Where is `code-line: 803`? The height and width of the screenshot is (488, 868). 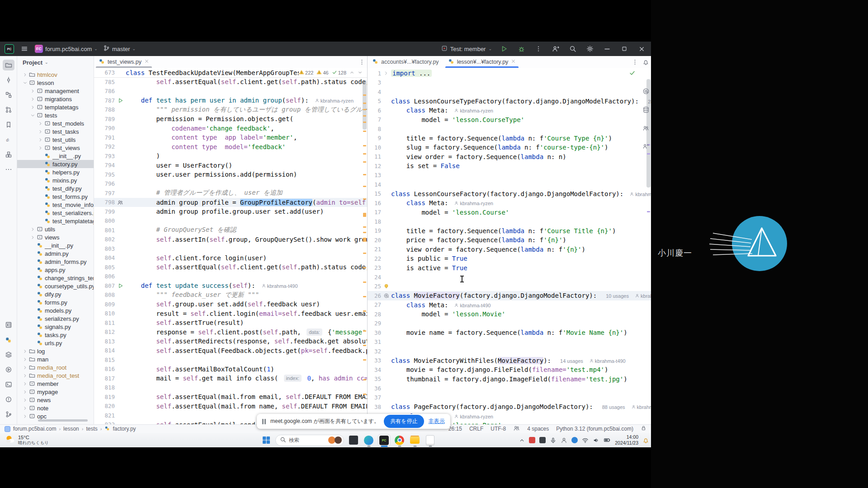 code-line: 803 is located at coordinates (231, 249).